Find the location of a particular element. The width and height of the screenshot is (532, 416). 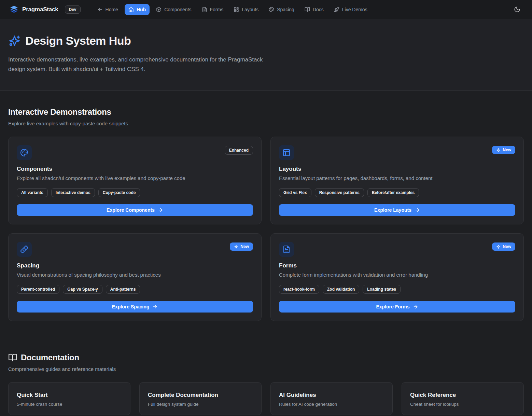

layers-logo-icon is located at coordinates (14, 10).